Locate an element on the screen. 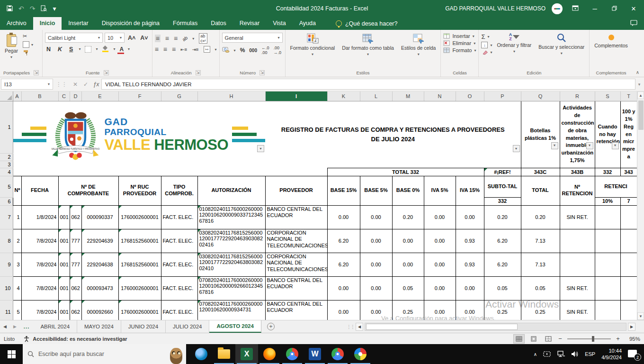  tray-expand-icon: ∧ is located at coordinates (535, 355).